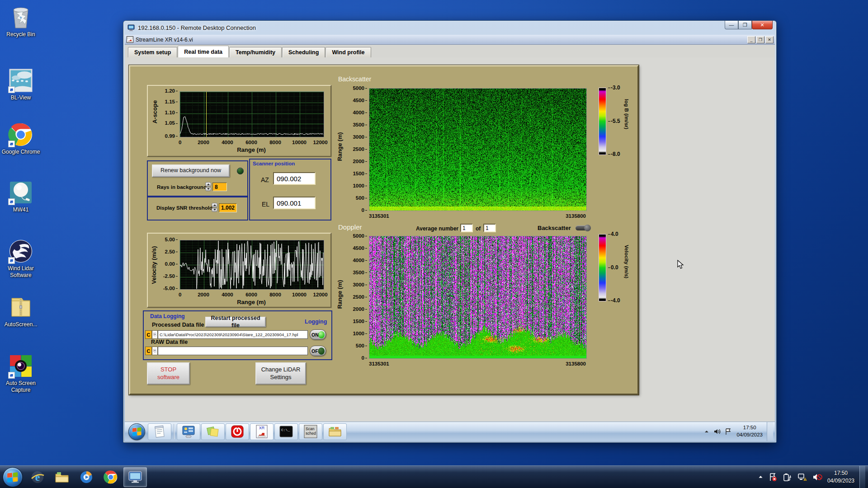  Describe the element at coordinates (252, 265) in the screenshot. I see `velocity-plot-area` at that location.